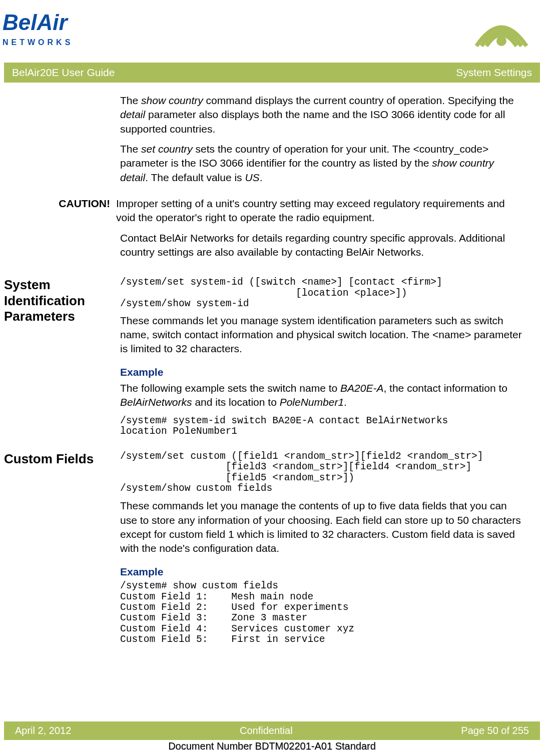 This screenshot has width=544, height=756. What do you see at coordinates (63, 73) in the screenshot?
I see `guide-title: BelAir20E User Guide` at bounding box center [63, 73].